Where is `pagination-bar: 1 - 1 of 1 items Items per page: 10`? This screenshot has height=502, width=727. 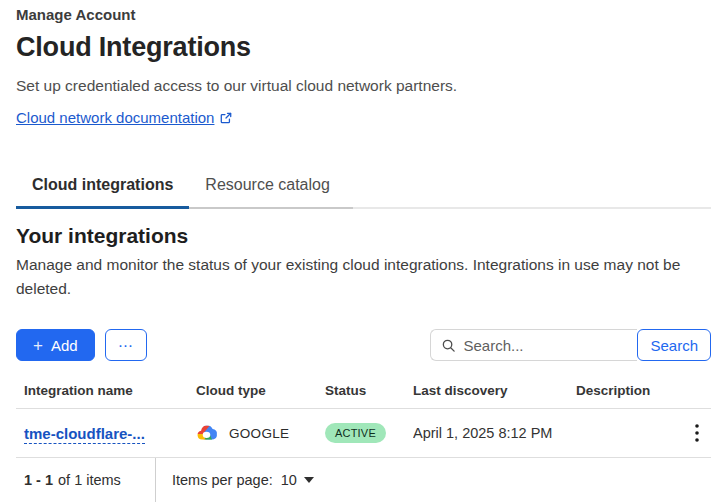 pagination-bar: 1 - 1 of 1 items Items per page: 10 is located at coordinates (364, 480).